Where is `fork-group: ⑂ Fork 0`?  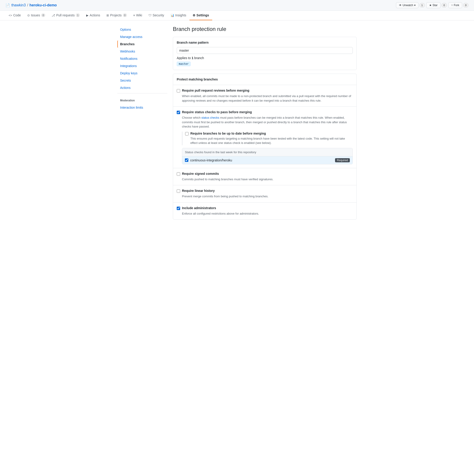 fork-group: ⑂ Fork 0 is located at coordinates (458, 5).